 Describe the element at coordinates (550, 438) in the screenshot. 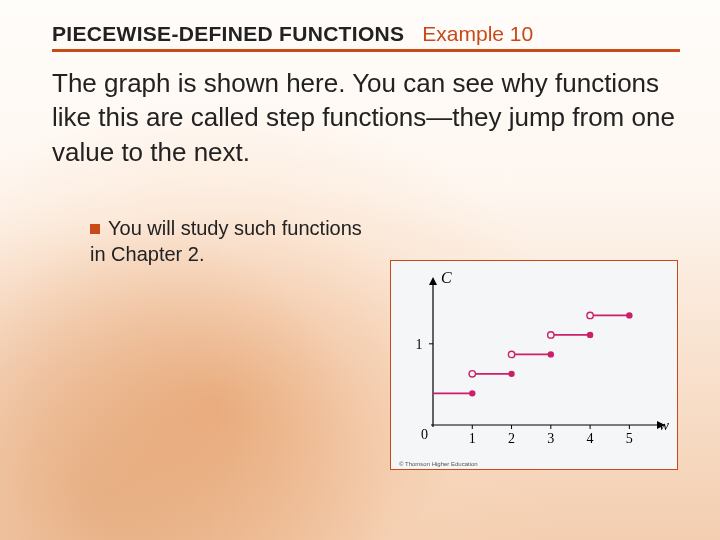

I see `svg-text: 3` at that location.